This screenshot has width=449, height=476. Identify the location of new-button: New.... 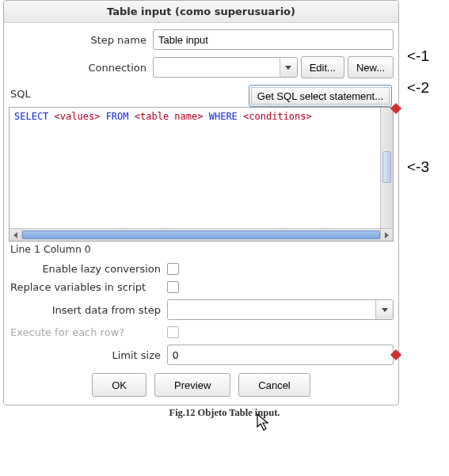
(371, 67).